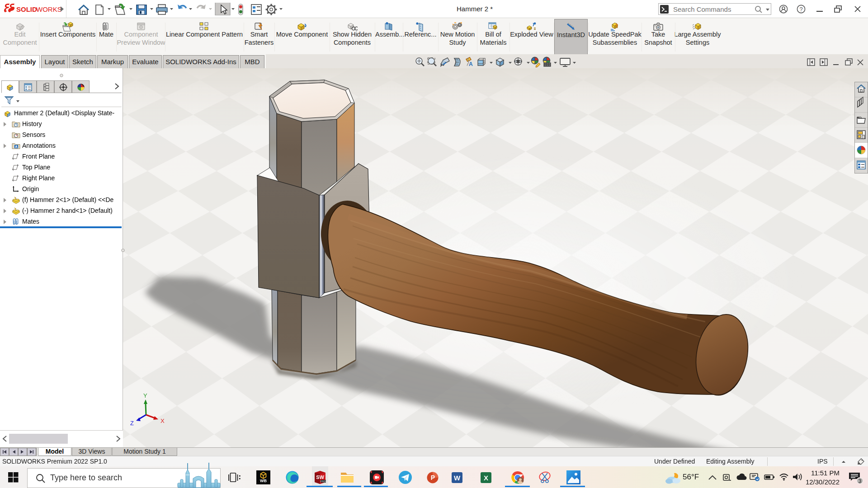  What do you see at coordinates (146, 396) in the screenshot?
I see `svg-text: Y` at bounding box center [146, 396].